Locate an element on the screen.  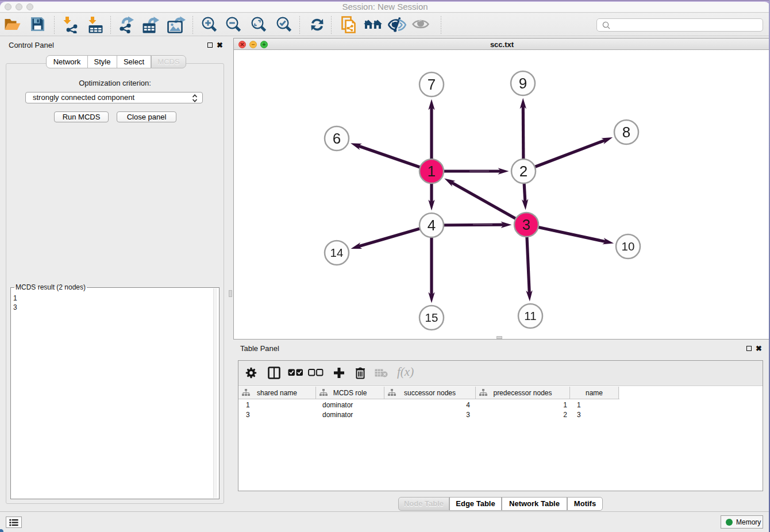
svg-text: 15 is located at coordinates (432, 317).